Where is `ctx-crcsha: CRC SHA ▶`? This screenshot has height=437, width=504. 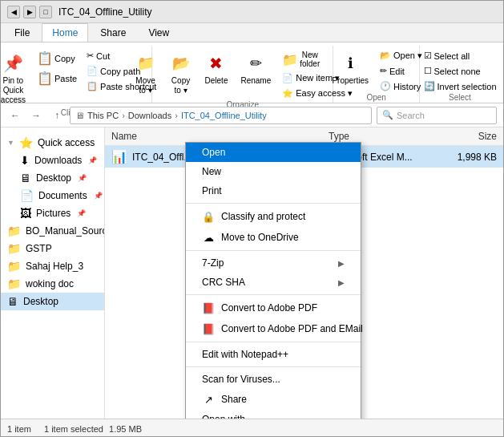 ctx-crcsha: CRC SHA ▶ is located at coordinates (273, 282).